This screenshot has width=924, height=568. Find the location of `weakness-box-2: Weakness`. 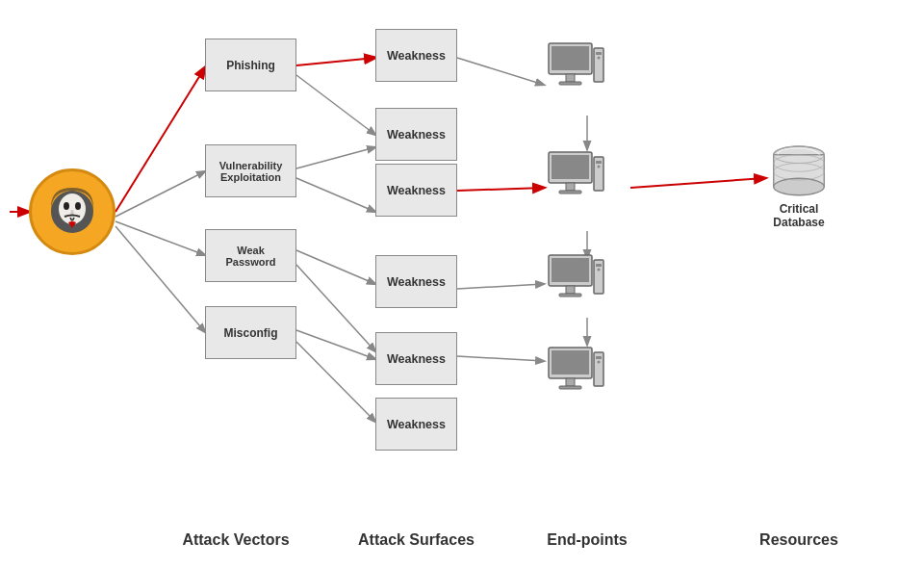

weakness-box-2: Weakness is located at coordinates (416, 135).